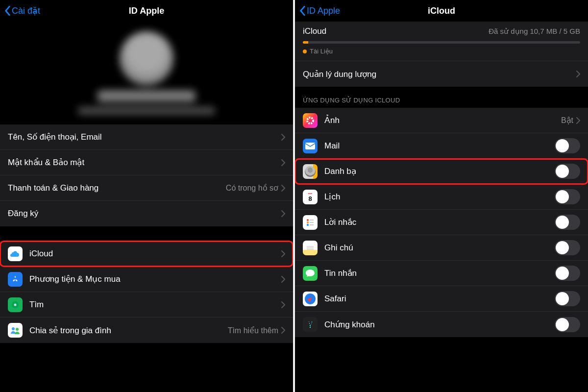 The width and height of the screenshot is (588, 392). What do you see at coordinates (441, 299) in the screenshot?
I see `row-safari: Safari` at bounding box center [441, 299].